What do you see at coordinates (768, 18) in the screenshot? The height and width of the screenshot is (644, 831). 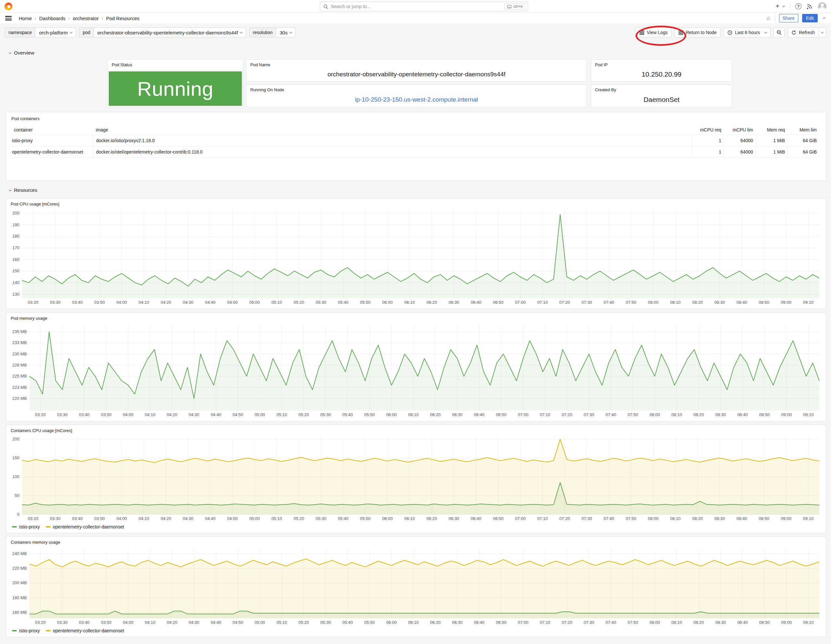 I see `favorite-star-icon: ☆` at bounding box center [768, 18].